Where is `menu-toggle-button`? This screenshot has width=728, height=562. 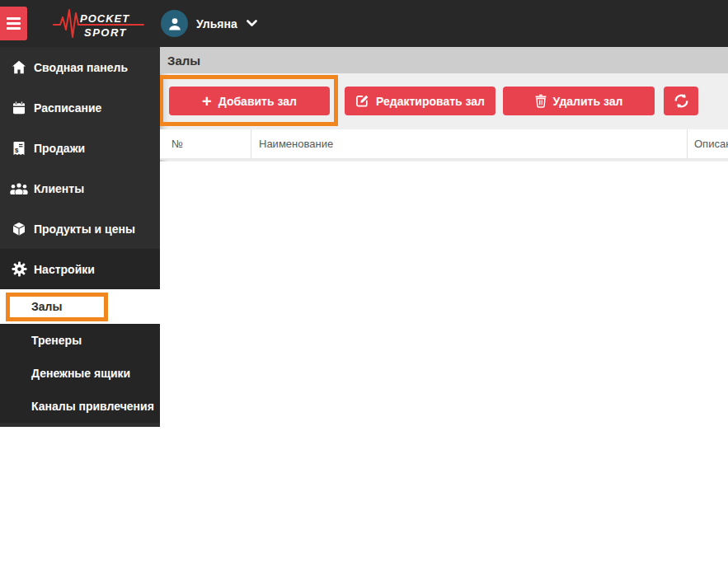 menu-toggle-button is located at coordinates (13, 23).